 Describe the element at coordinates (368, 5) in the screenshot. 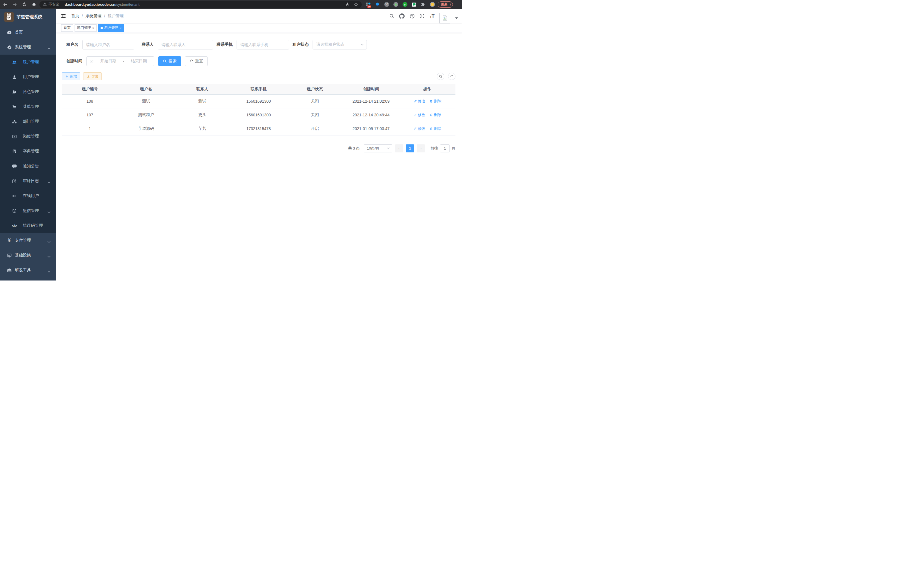

I see `extension-grid-icon: 10` at that location.